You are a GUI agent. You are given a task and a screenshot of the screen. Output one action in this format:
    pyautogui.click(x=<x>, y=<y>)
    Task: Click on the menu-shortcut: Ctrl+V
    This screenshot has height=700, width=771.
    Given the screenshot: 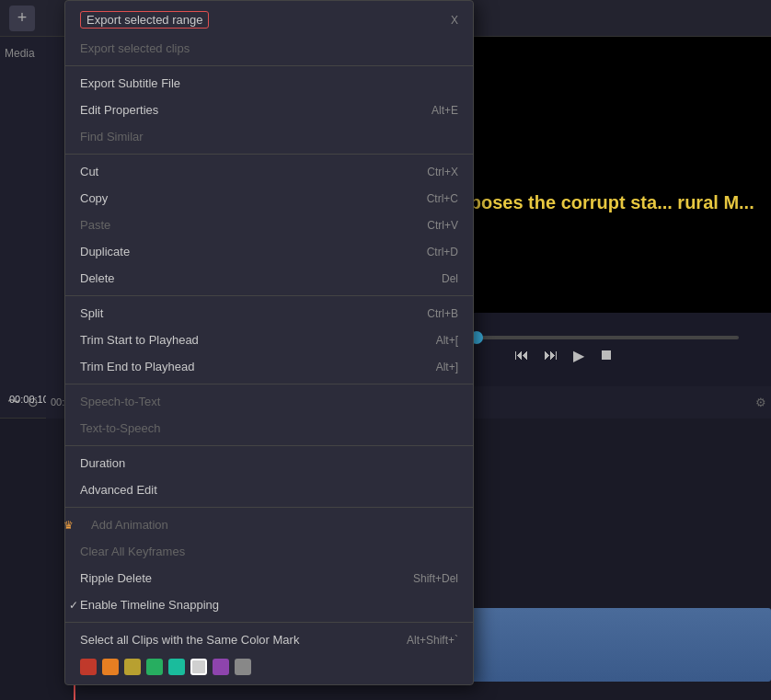 What is the action you would take?
    pyautogui.click(x=443, y=225)
    